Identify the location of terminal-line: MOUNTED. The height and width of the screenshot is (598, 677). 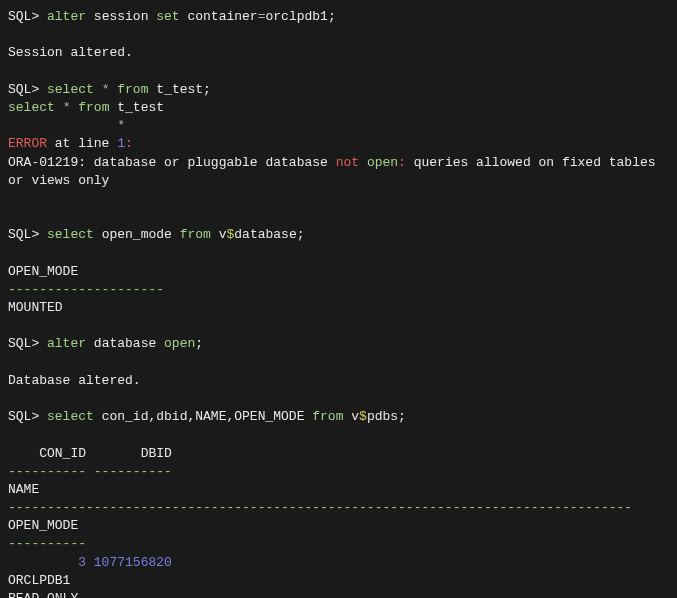
(338, 308).